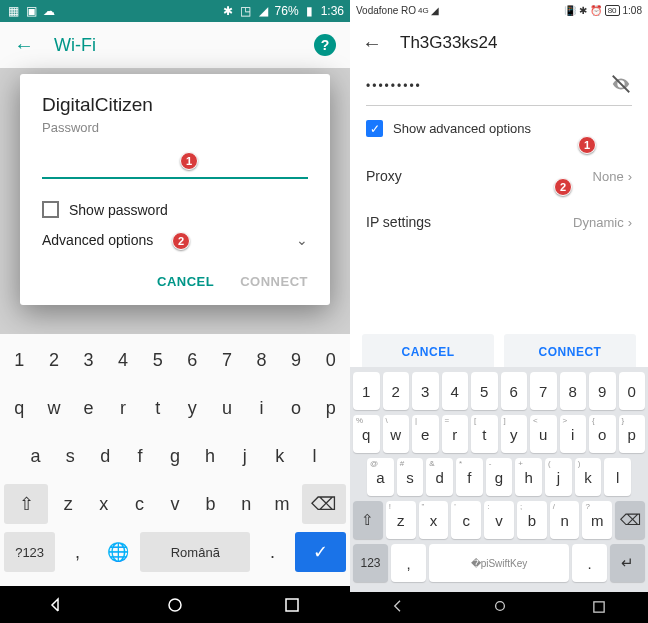 Image resolution: width=648 pixels, height=623 pixels. I want to click on visibility-off-icon, so click(621, 86).